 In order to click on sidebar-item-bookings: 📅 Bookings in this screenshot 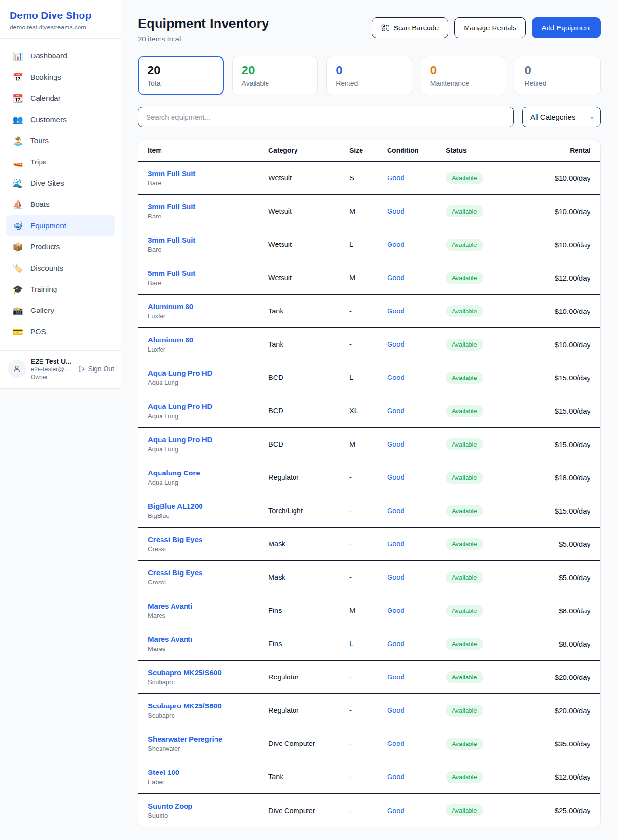, I will do `click(61, 77)`.